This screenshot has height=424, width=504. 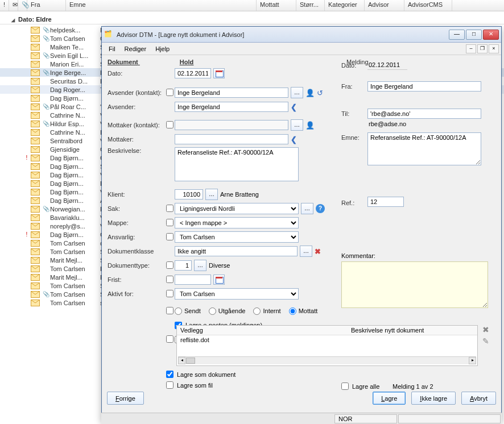 What do you see at coordinates (474, 35) in the screenshot?
I see `maximize-button: □` at bounding box center [474, 35].